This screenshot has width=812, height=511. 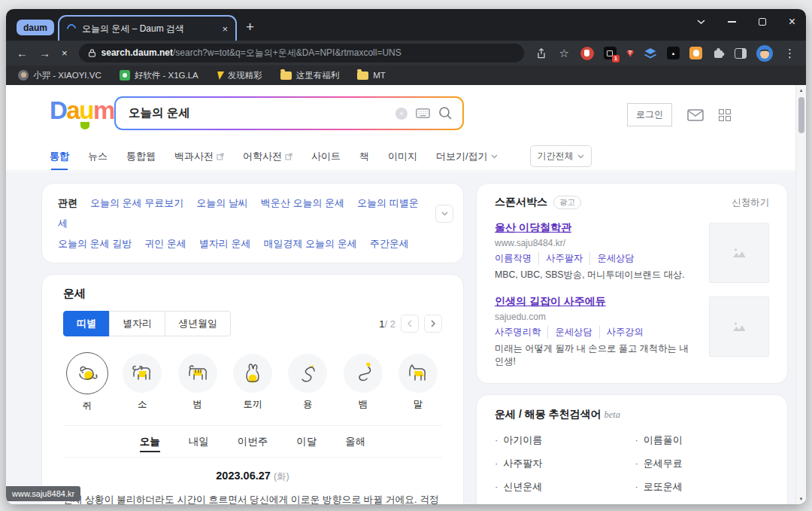 What do you see at coordinates (65, 53) in the screenshot?
I see `stop-loading-button: ×` at bounding box center [65, 53].